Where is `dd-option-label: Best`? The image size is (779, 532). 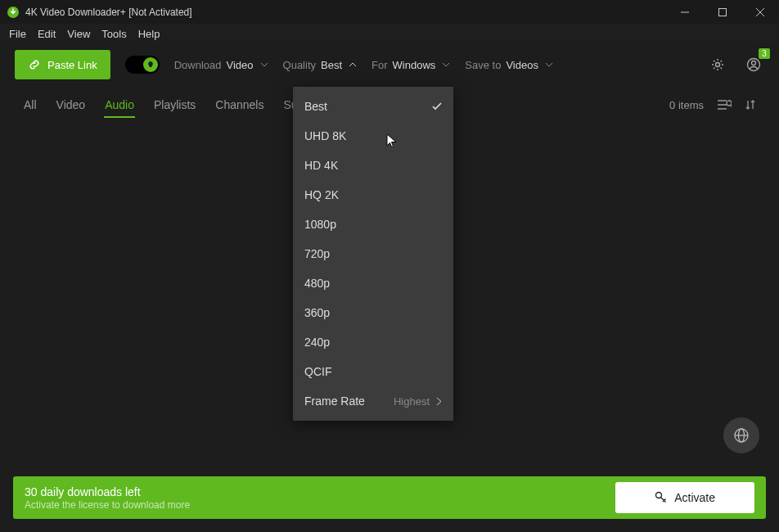 dd-option-label: Best is located at coordinates (316, 106).